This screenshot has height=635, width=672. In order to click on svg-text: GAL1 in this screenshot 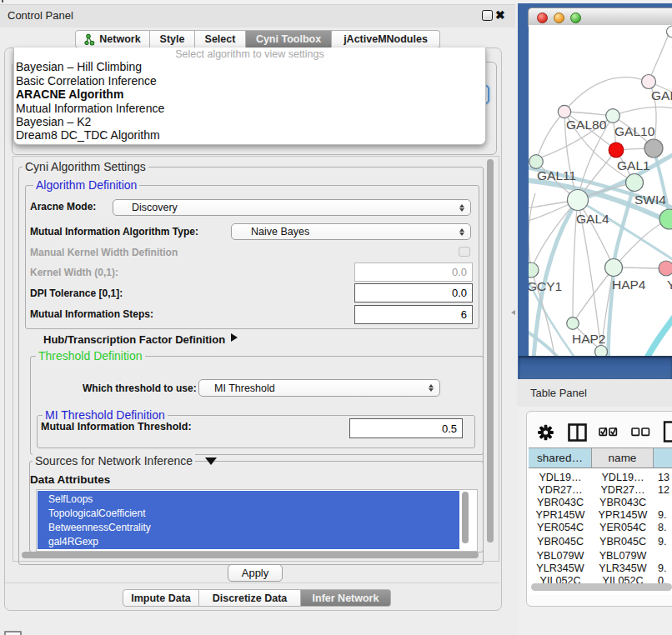, I will do `click(634, 165)`.